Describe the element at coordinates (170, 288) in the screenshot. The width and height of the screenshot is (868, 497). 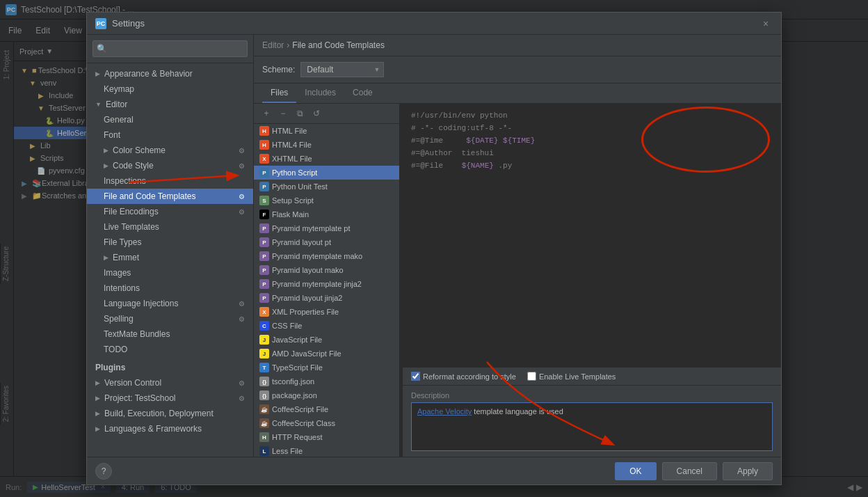
I see `nav-intentions: Intentions` at that location.